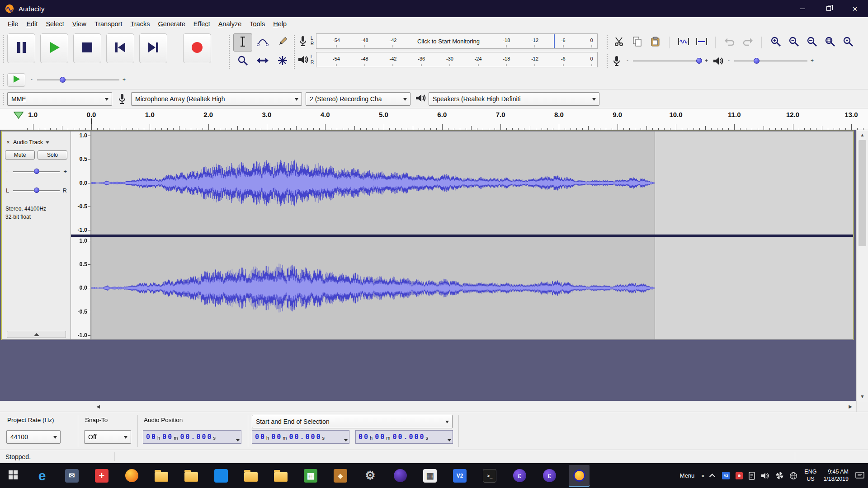  Describe the element at coordinates (793, 476) in the screenshot. I see `tray-network-icon` at that location.